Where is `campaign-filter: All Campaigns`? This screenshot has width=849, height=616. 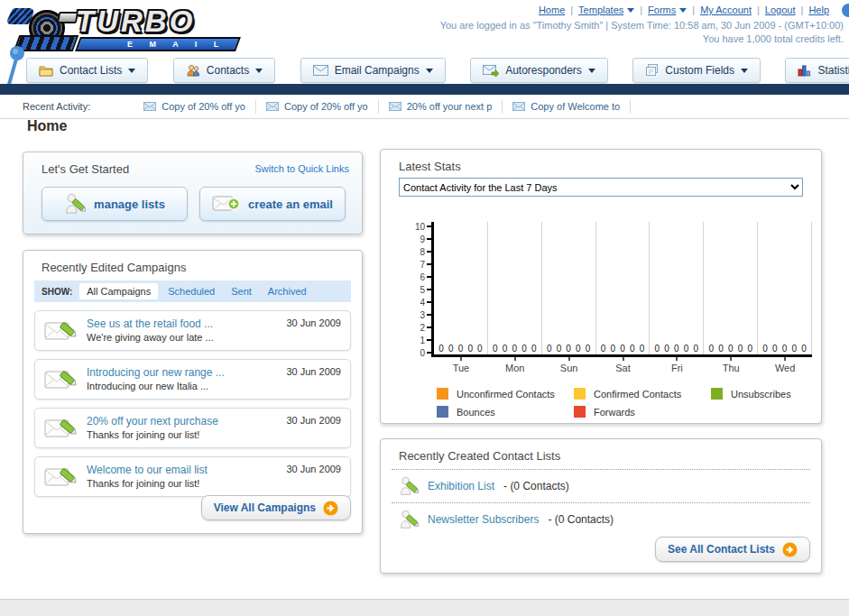 campaign-filter: All Campaigns is located at coordinates (119, 291).